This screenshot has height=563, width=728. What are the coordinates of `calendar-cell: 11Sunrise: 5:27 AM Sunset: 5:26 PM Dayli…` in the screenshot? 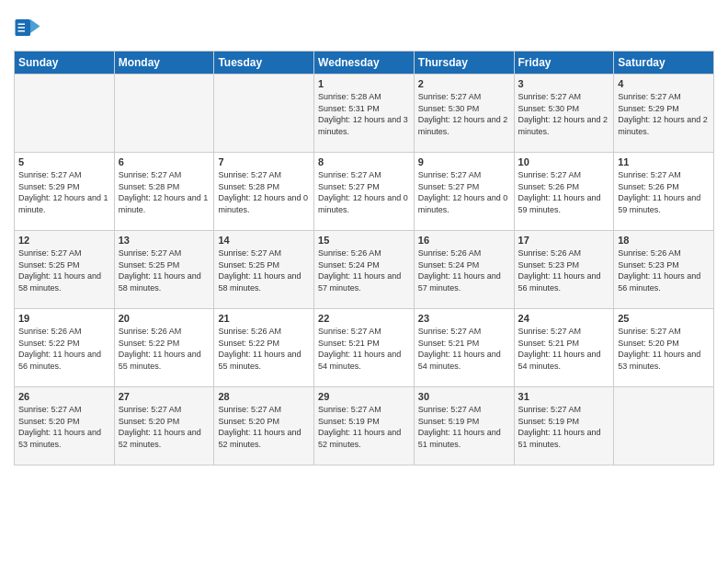 It's located at (664, 191).